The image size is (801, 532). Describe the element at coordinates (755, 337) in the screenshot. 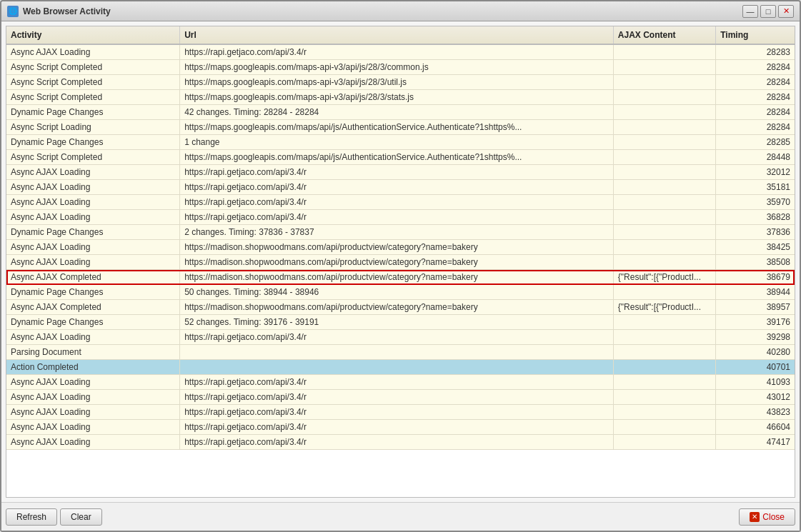

I see `cell-timing: 39298` at that location.